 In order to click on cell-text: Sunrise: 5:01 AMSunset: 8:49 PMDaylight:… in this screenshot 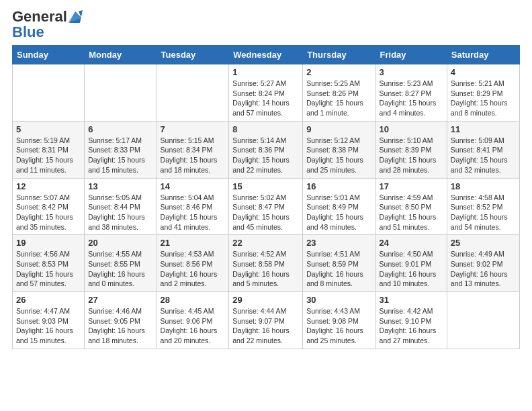, I will do `click(339, 212)`.